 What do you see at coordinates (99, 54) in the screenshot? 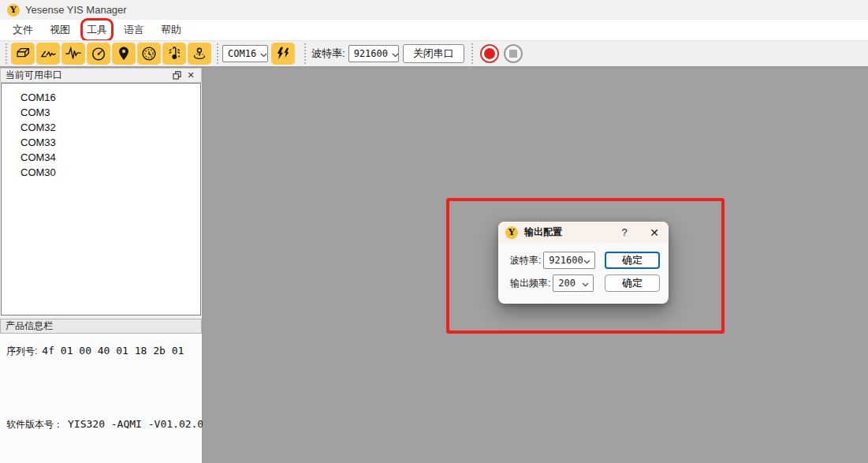
I see `gauge-button` at bounding box center [99, 54].